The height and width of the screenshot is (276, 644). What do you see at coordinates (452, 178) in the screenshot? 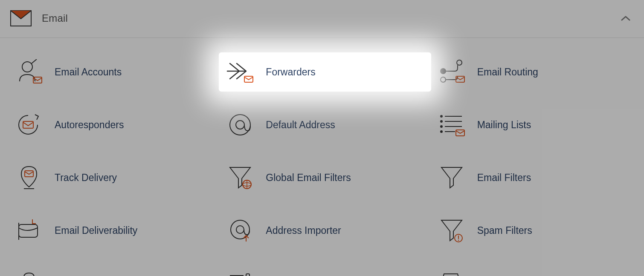
I see `email-filters-icon` at bounding box center [452, 178].